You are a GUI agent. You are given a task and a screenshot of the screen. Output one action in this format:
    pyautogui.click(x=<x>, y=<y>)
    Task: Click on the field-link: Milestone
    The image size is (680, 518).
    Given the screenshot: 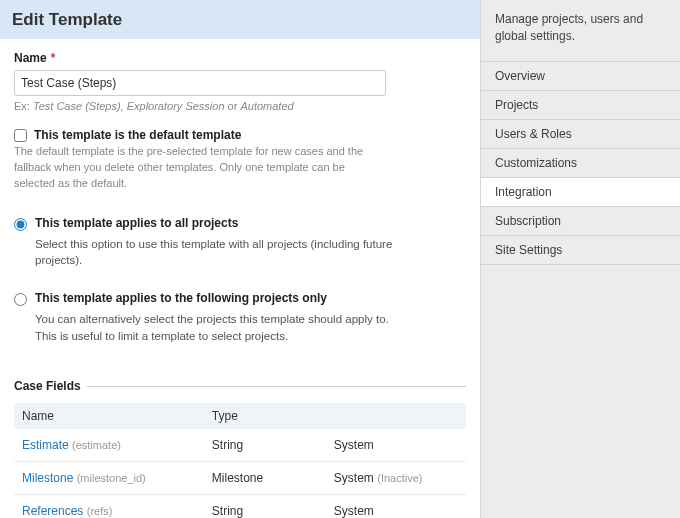 What is the action you would take?
    pyautogui.click(x=48, y=478)
    